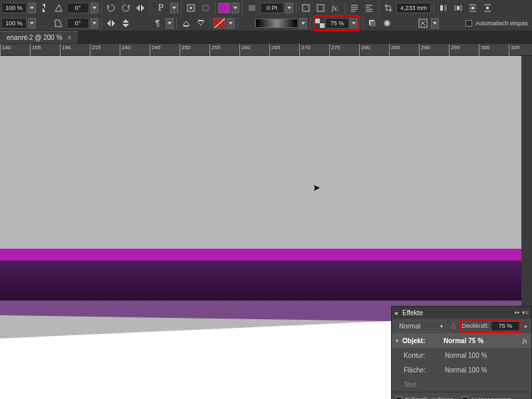  I want to click on scale-y-dropdown, so click(32, 23).